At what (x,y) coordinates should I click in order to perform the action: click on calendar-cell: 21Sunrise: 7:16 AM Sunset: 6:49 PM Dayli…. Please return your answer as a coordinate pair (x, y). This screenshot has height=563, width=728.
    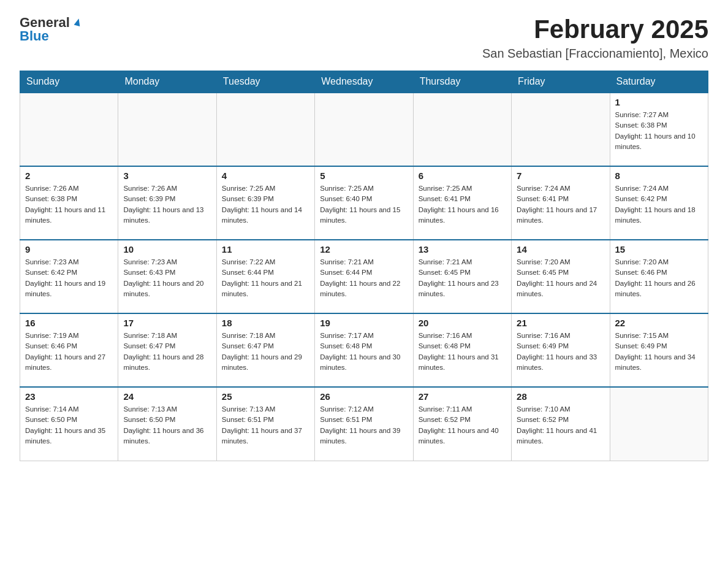
    Looking at the image, I should click on (561, 350).